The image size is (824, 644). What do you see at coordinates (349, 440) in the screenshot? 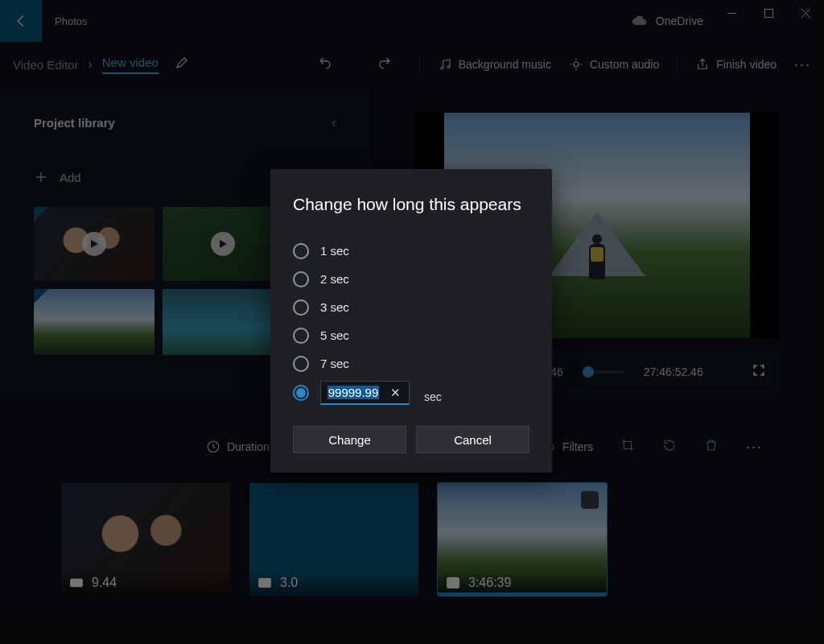
I see `change-button: Change` at bounding box center [349, 440].